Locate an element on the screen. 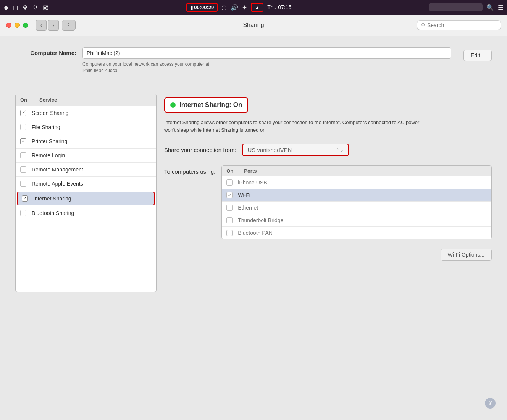 Image resolution: width=507 pixels, height=420 pixels. service-checkbox-remote-apple-events is located at coordinates (23, 184).